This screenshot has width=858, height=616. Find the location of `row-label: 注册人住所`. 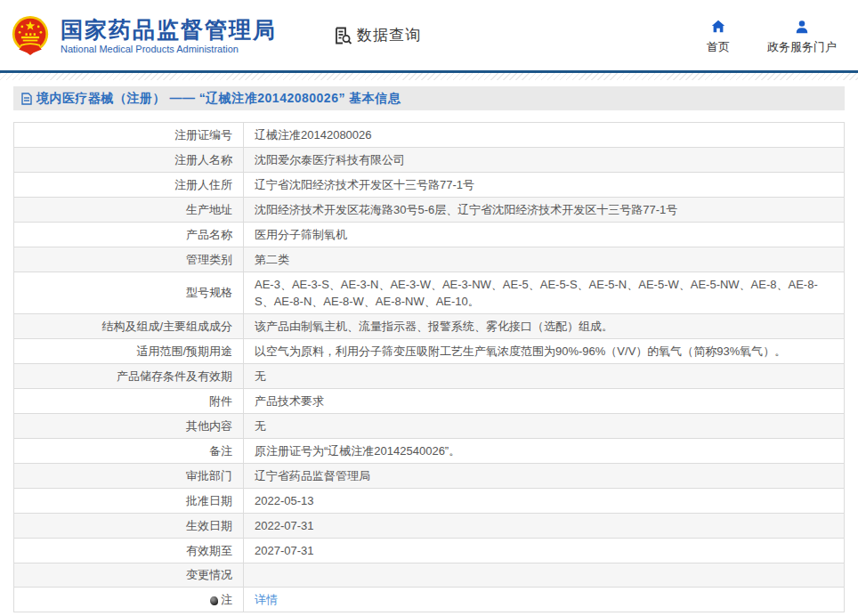

row-label: 注册人住所 is located at coordinates (129, 185).